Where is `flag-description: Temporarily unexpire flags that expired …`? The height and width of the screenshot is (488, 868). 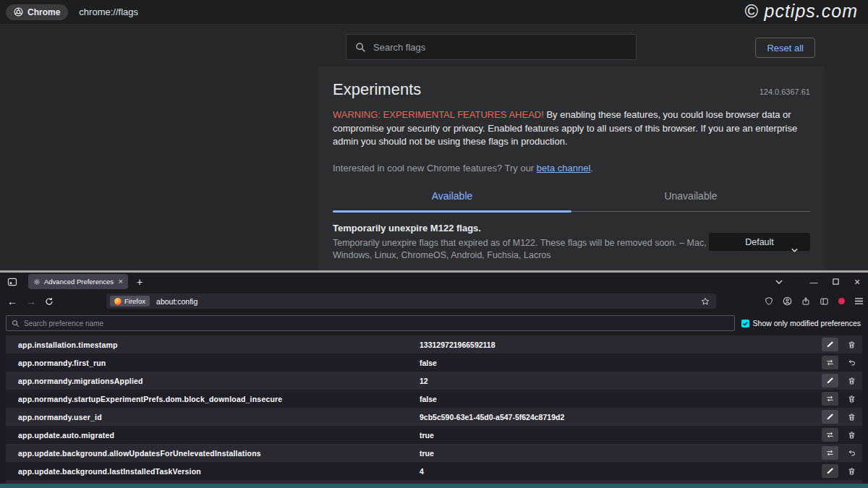 flag-description: Temporarily unexpire flags that expired … is located at coordinates (521, 249).